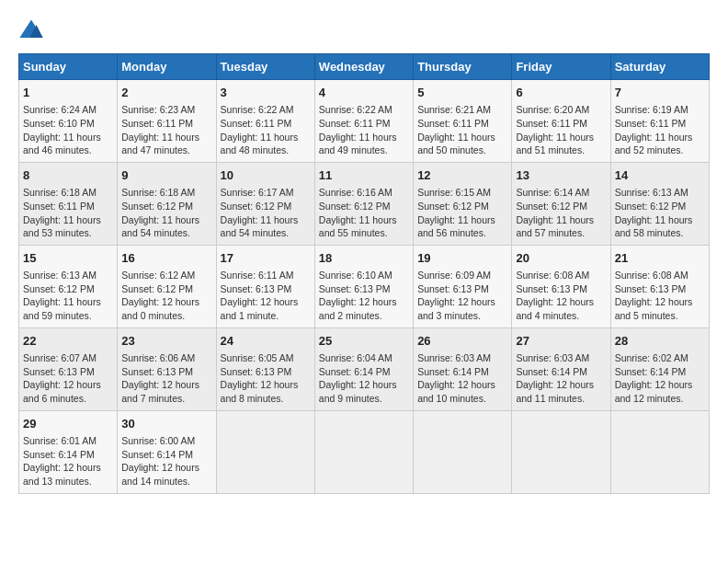  Describe the element at coordinates (68, 452) in the screenshot. I see `calendar-cell: 29Sunrise: 6:01 AMSunset: 6:14 PMDayligh…` at that location.